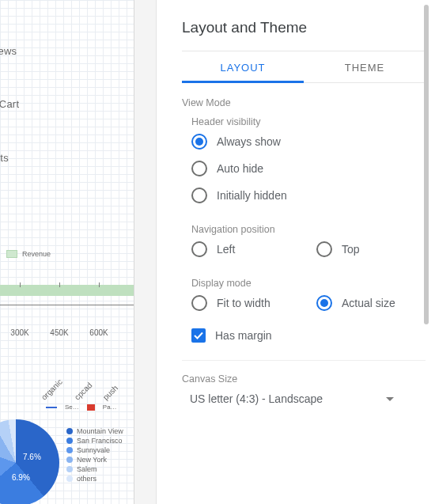 The height and width of the screenshot is (504, 435). I want to click on display-mode-group: Fit to width Actual size, so click(308, 303).